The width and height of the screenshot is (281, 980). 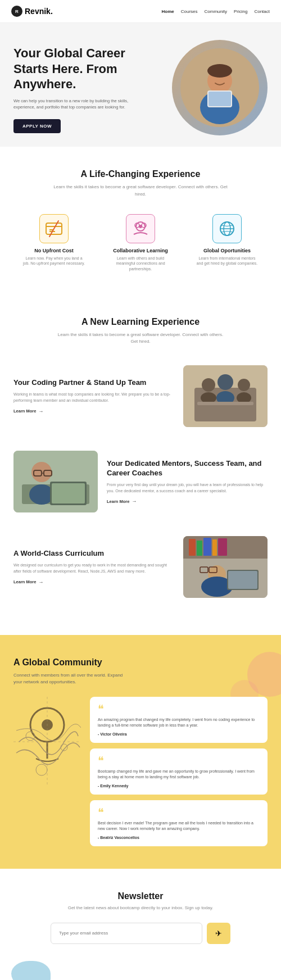 I want to click on learn-more-2: Learn More →, so click(x=187, y=501).